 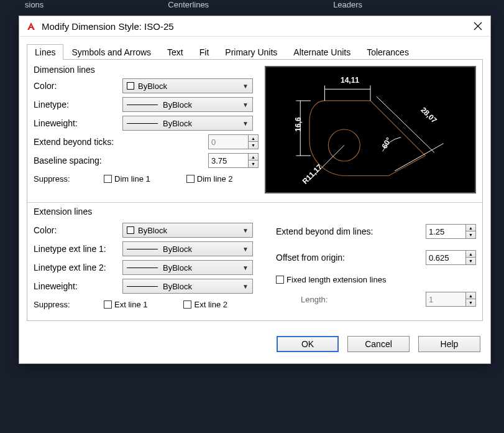 I want to click on input-extend-ticks, so click(x=229, y=142).